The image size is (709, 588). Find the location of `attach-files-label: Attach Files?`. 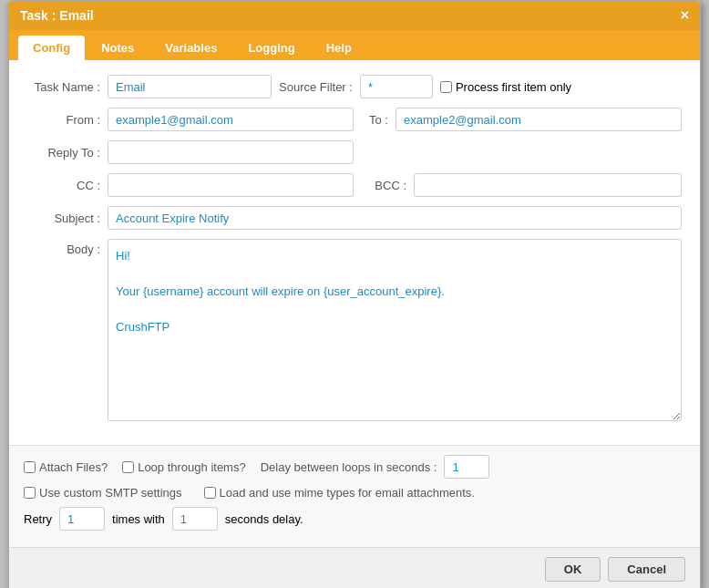

attach-files-label: Attach Files? is located at coordinates (66, 467).